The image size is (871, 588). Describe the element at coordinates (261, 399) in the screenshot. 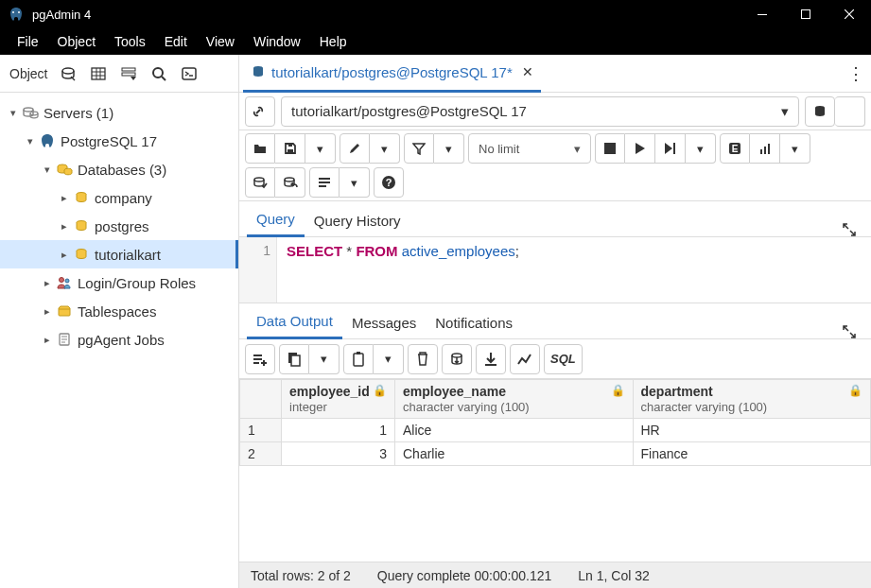

I see `row-header-corner` at that location.